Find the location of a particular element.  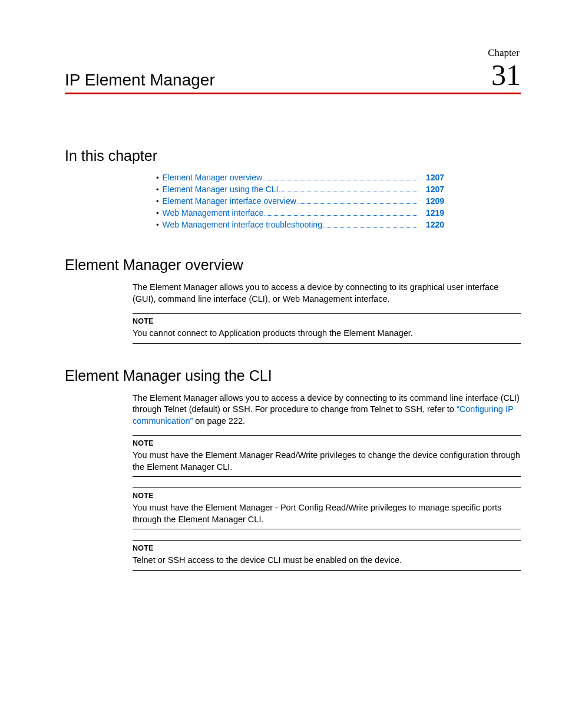

overview-heading: Element Manager overview is located at coordinates (293, 265).